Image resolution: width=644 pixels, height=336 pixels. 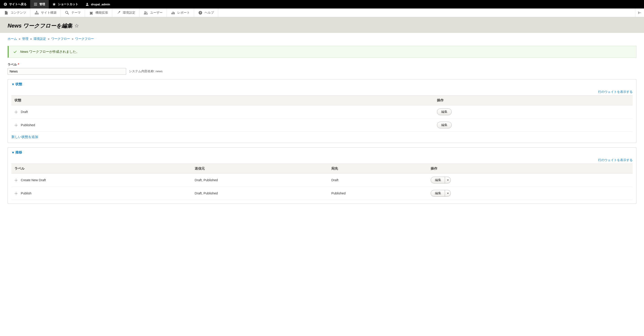 What do you see at coordinates (142, 71) in the screenshot?
I see `machine-name-prefix: システム内部名称:` at bounding box center [142, 71].